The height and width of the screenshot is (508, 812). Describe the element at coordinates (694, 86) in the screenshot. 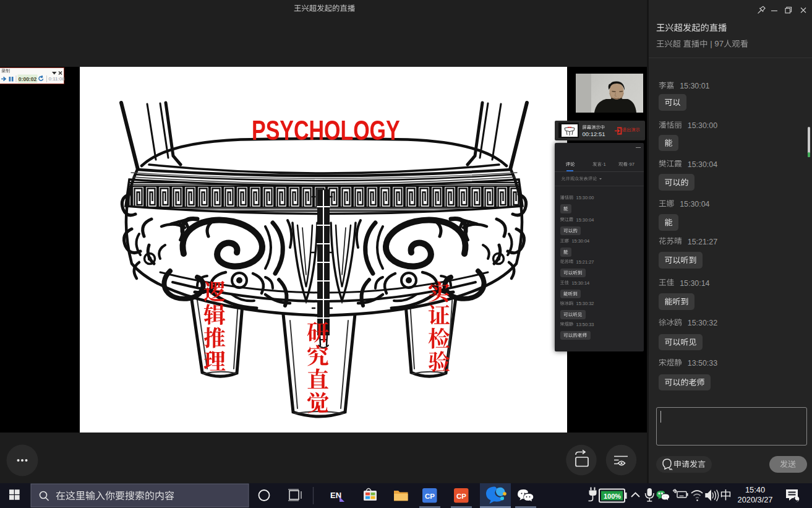

I see `svg-text: 15:30:01` at that location.